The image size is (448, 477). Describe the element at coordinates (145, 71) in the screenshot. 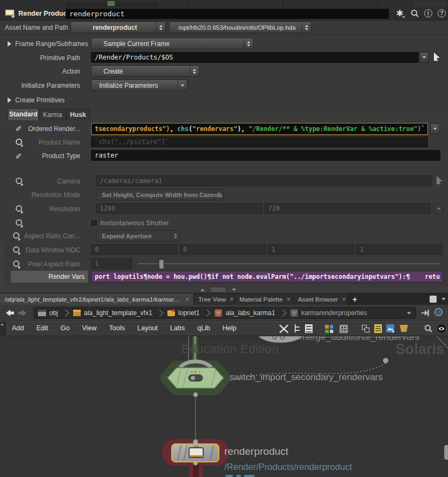

I see `action-dropdown: Create` at that location.